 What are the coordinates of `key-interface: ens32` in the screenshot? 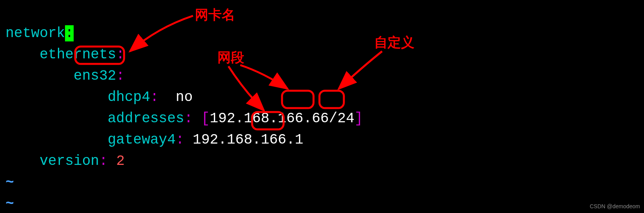 It's located at (95, 76).